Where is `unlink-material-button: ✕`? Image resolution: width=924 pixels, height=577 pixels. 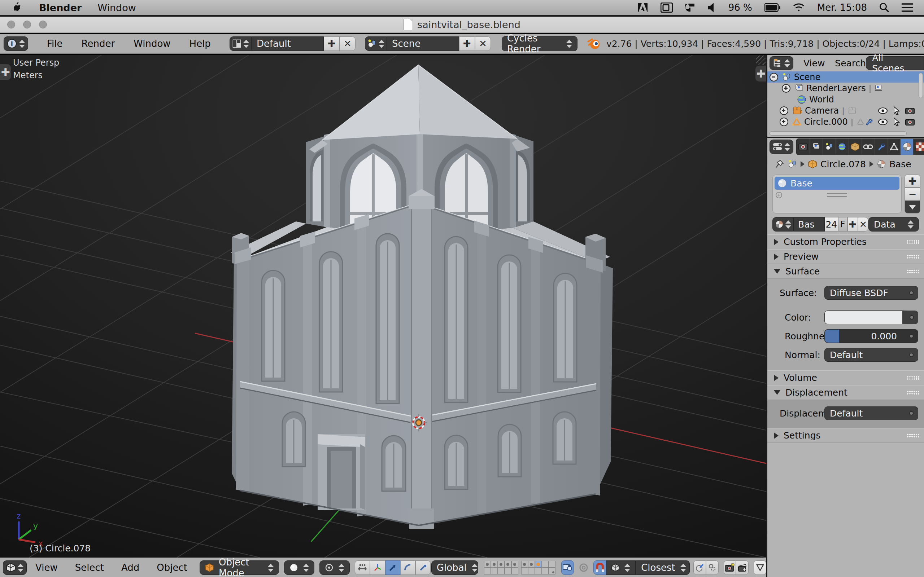 unlink-material-button: ✕ is located at coordinates (863, 224).